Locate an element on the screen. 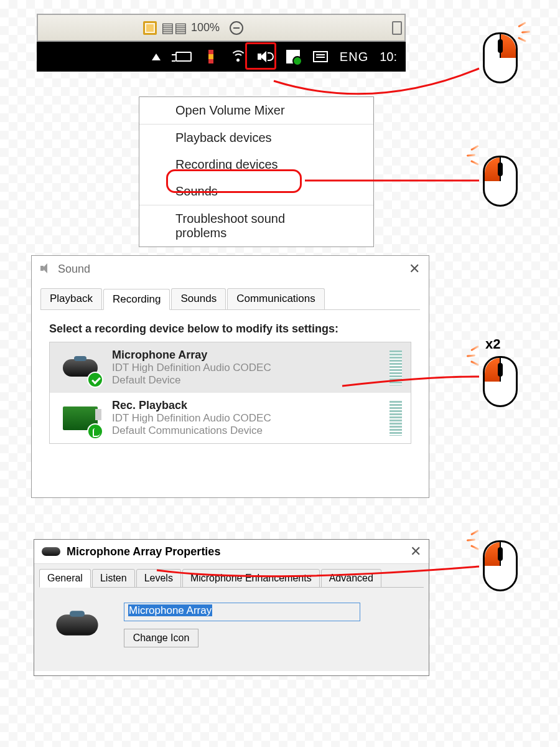 The image size is (560, 747). taskbar-region: ▤▤ 100% ENG 10: is located at coordinates (222, 54).